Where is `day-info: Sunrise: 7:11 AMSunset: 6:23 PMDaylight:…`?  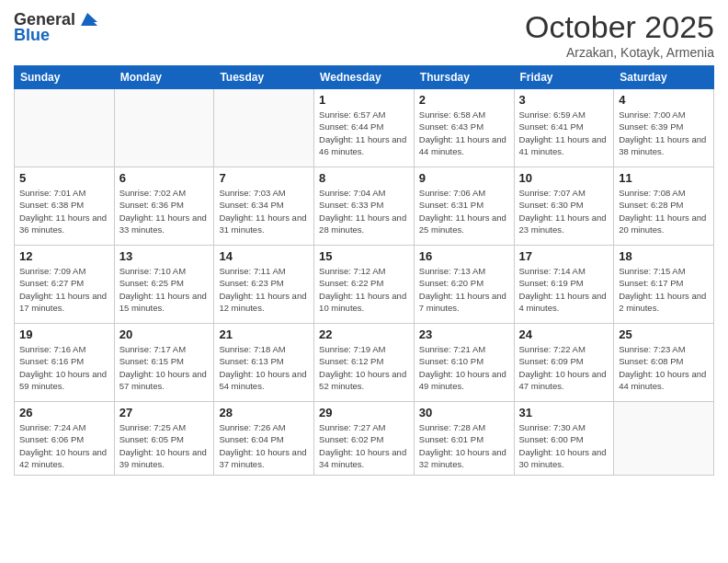 day-info: Sunrise: 7:11 AMSunset: 6:23 PMDaylight:… is located at coordinates (264, 289).